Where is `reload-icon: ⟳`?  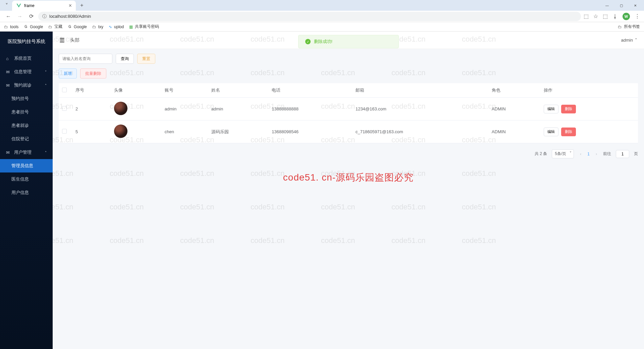
reload-icon: ⟳ is located at coordinates (31, 16).